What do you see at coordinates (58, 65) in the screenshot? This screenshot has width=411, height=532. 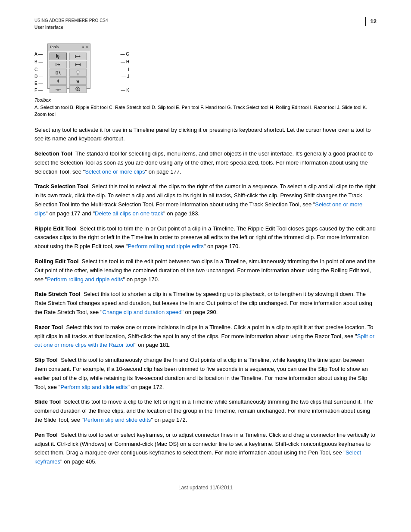 I see `tool-ripple` at bounding box center [58, 65].